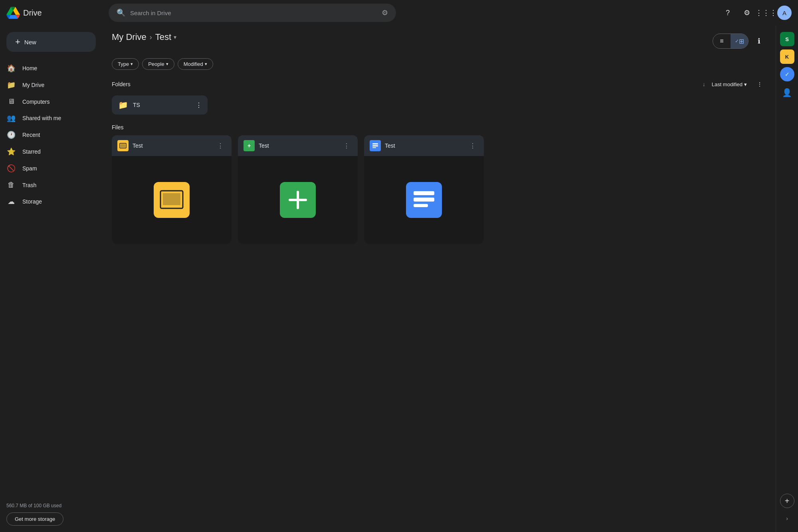 The image size is (798, 532). Describe the element at coordinates (787, 57) in the screenshot. I see `keep-panel-icon: K` at that location.